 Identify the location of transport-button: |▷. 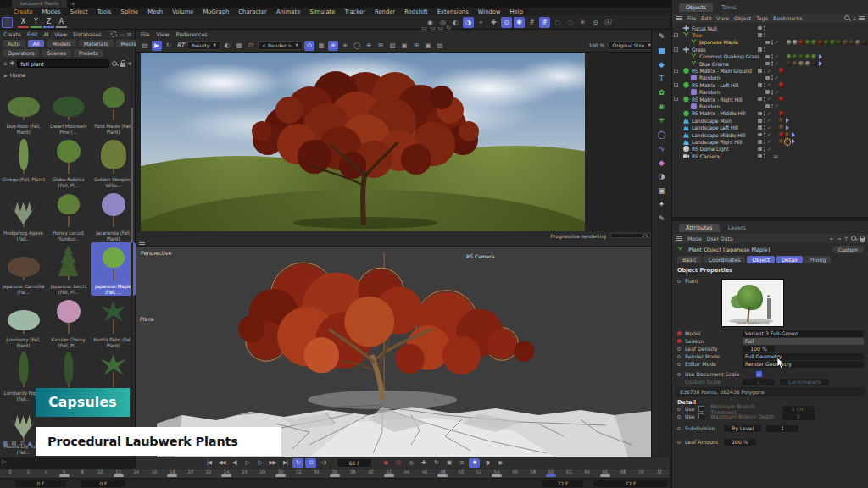
(259, 463).